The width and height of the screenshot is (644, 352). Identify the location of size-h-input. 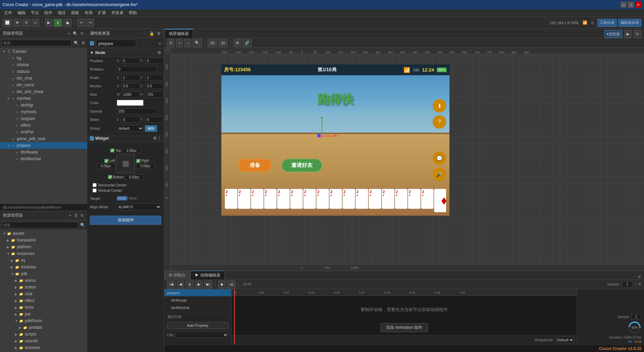
(154, 94).